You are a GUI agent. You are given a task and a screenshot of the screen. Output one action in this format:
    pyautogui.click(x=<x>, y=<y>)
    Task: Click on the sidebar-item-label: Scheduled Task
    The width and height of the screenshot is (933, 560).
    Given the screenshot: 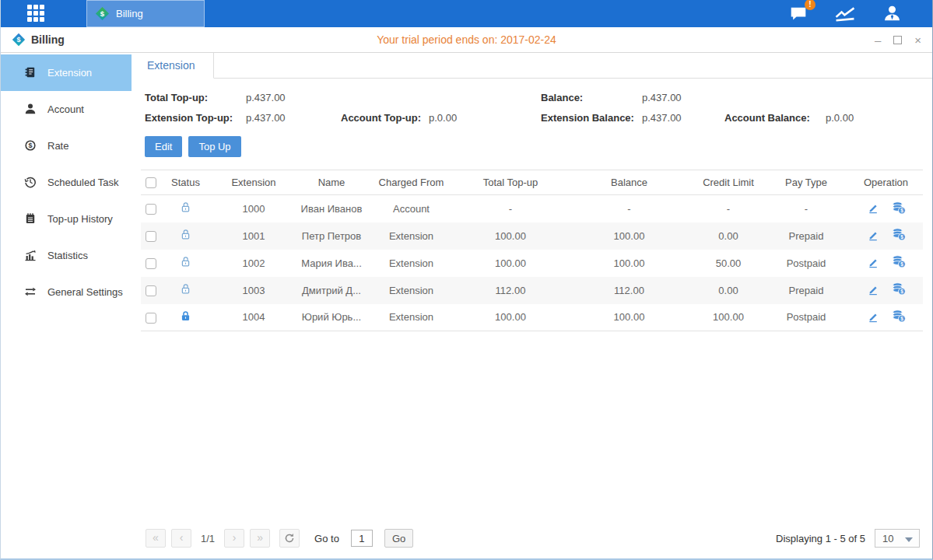 What is the action you would take?
    pyautogui.click(x=83, y=182)
    